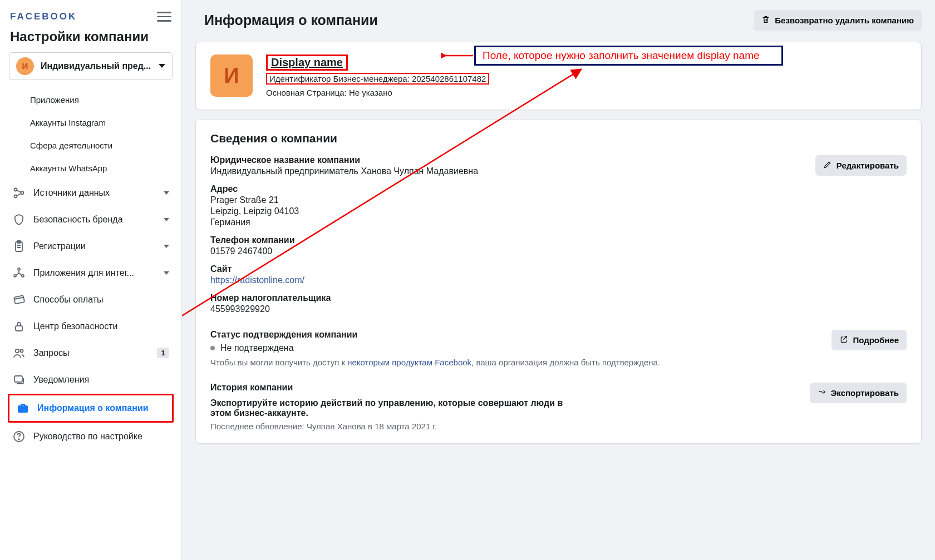 This screenshot has height=560, width=935. What do you see at coordinates (91, 380) in the screenshot?
I see `sidebar-item-notifications: Уведомления` at bounding box center [91, 380].